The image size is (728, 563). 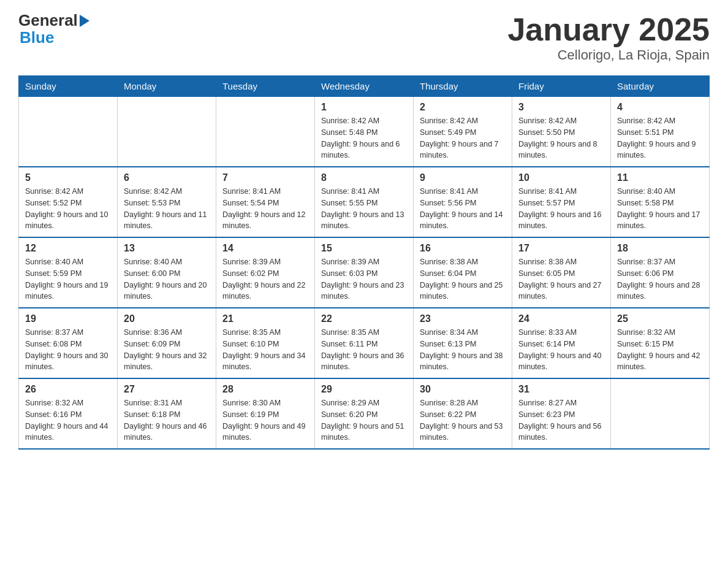 I want to click on day-number: 24, so click(x=561, y=319).